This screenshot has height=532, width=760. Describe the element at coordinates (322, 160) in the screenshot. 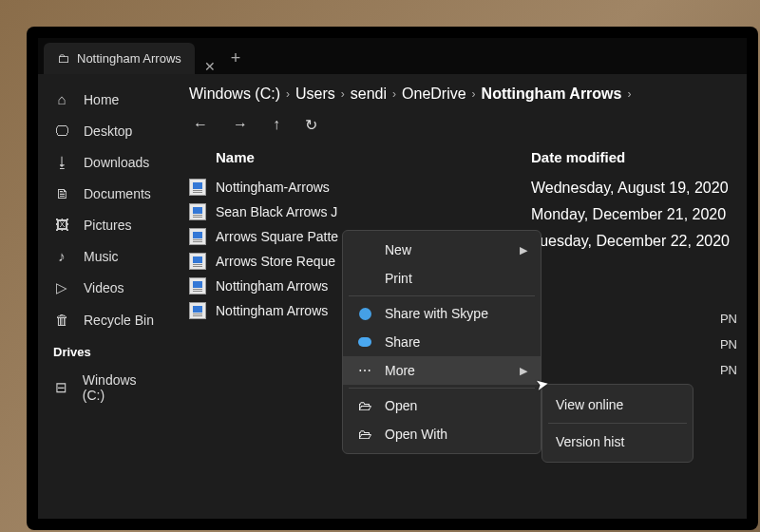

I see `column-header-name: Name` at that location.